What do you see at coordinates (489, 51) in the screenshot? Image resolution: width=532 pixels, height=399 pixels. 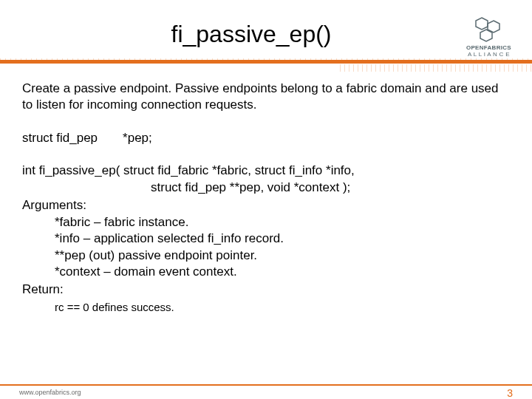 I see `logo-text: OPENFABRICS A L L I A N C E` at bounding box center [489, 51].